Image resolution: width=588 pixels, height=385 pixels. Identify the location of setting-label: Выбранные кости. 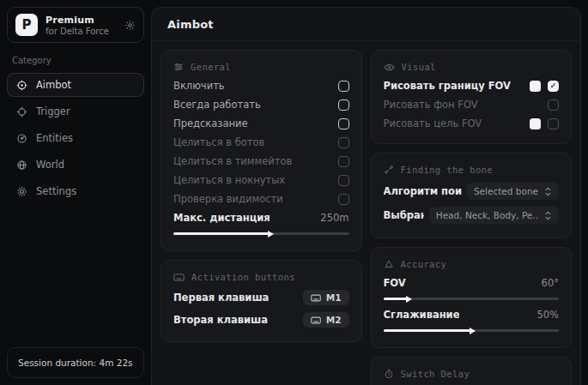
(403, 215).